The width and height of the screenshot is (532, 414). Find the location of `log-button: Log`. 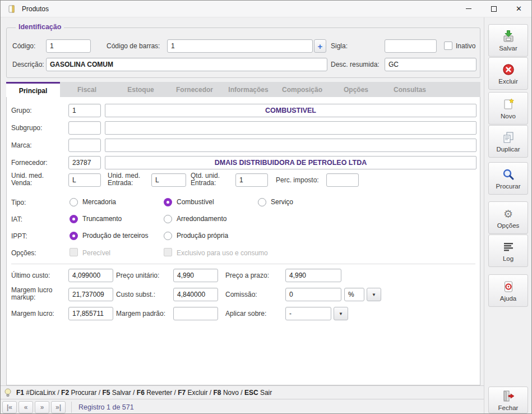

log-button: Log is located at coordinates (508, 251).